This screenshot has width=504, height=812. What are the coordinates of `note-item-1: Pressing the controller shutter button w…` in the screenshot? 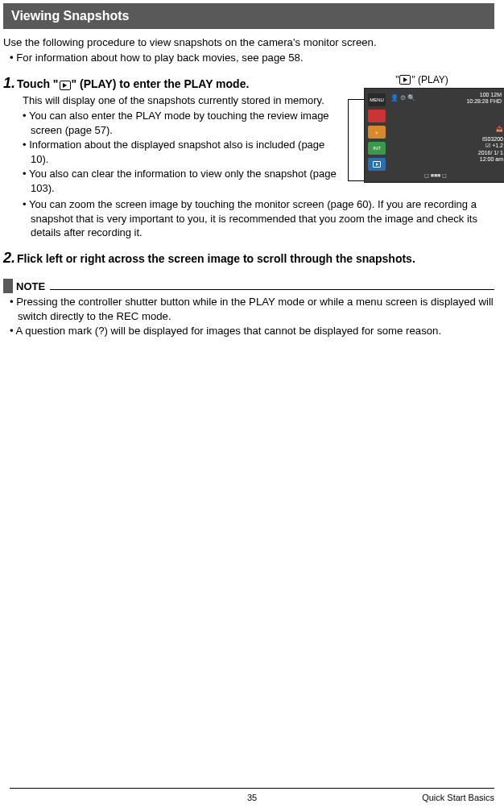 It's located at (252, 309).